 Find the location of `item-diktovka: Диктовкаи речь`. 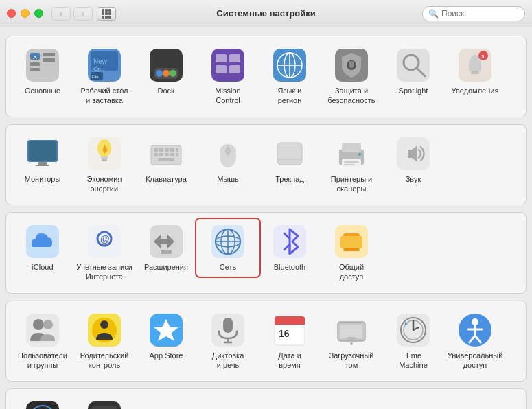

item-diktovka: Диктовкаи речь is located at coordinates (228, 342).